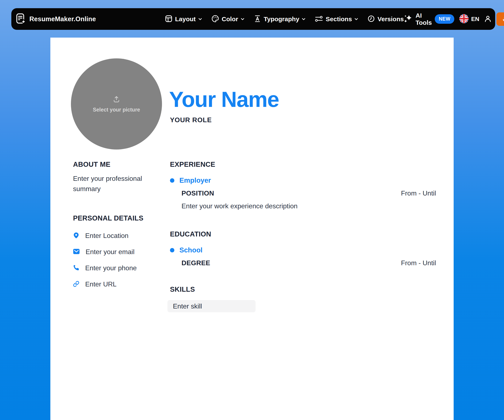 The width and height of the screenshot is (504, 420). What do you see at coordinates (115, 229) in the screenshot?
I see `left-column: ABOUT ME Enter your professional summary…` at bounding box center [115, 229].